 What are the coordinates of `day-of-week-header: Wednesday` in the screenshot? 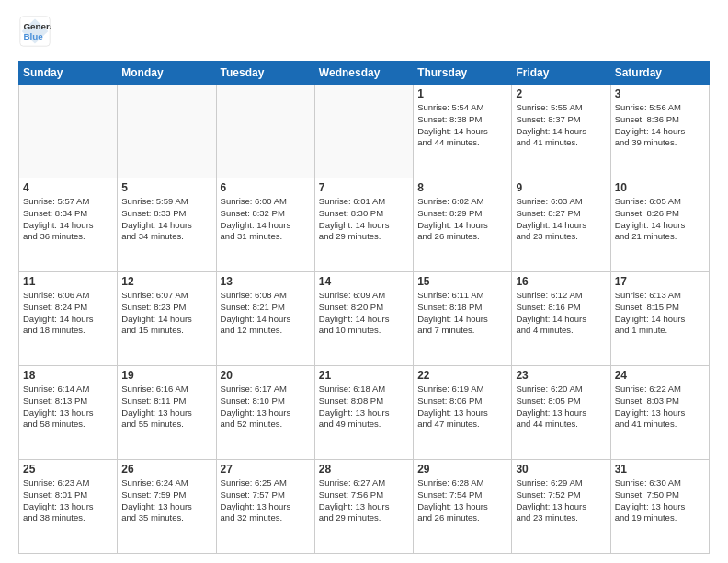 It's located at (364, 74).